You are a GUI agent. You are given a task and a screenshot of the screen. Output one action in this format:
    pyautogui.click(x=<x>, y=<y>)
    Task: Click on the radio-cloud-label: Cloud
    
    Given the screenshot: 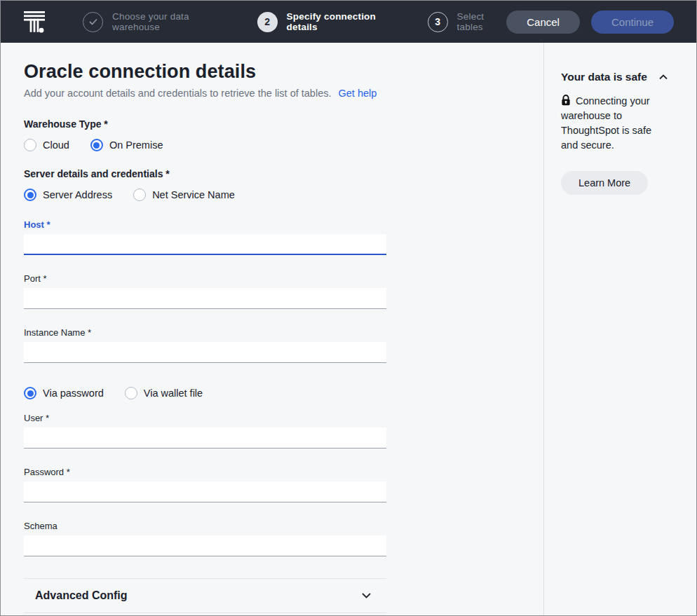 What is the action you would take?
    pyautogui.click(x=56, y=145)
    